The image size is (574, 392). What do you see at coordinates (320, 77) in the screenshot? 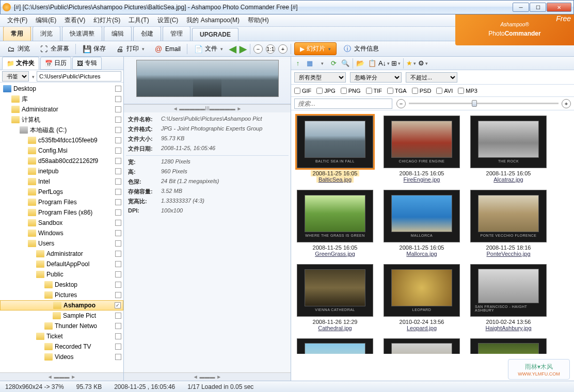
I see `filter-type: 所有类型` at bounding box center [320, 77].